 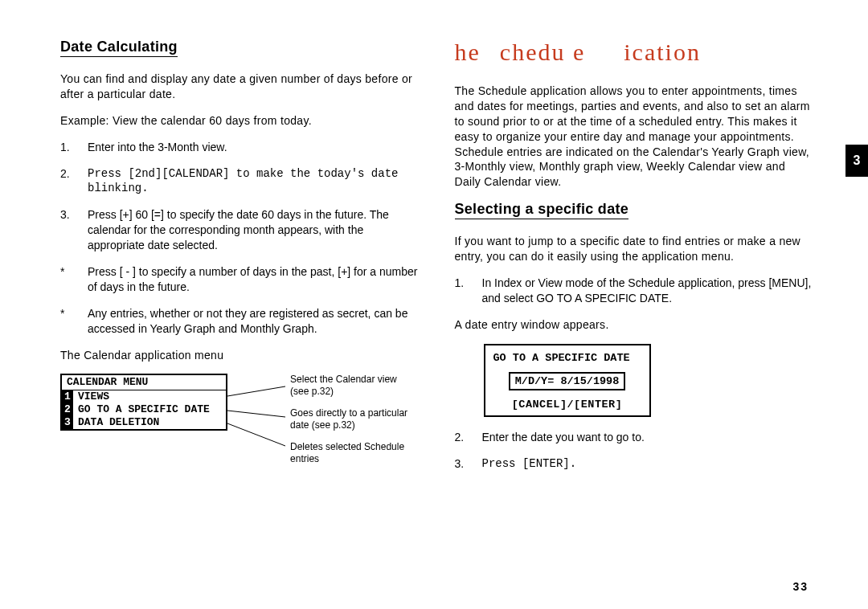 I want to click on note-item: * Any entries, whether or not they are r…, so click(x=240, y=321).